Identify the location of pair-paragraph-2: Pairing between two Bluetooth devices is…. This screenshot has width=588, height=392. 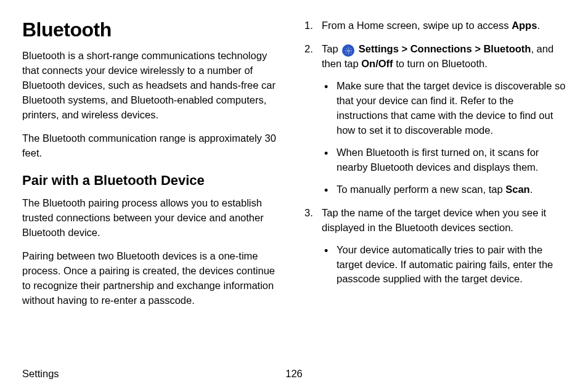
(153, 279).